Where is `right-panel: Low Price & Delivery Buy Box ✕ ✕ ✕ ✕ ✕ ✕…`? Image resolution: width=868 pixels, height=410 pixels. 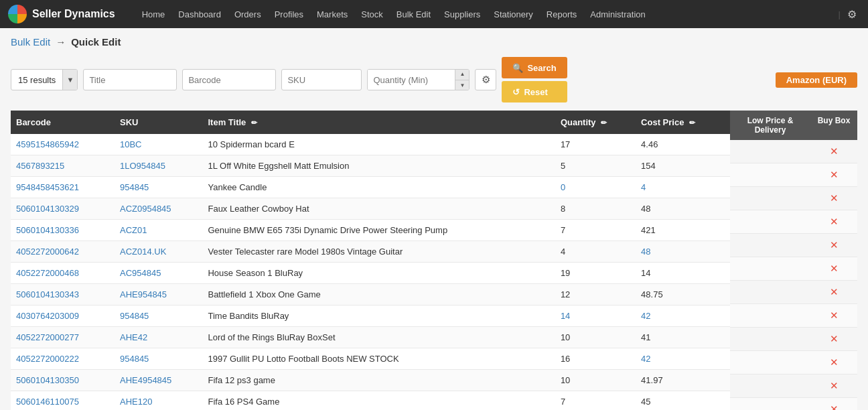
right-panel: Low Price & Delivery Buy Box ✕ ✕ ✕ ✕ ✕ ✕… is located at coordinates (794, 260).